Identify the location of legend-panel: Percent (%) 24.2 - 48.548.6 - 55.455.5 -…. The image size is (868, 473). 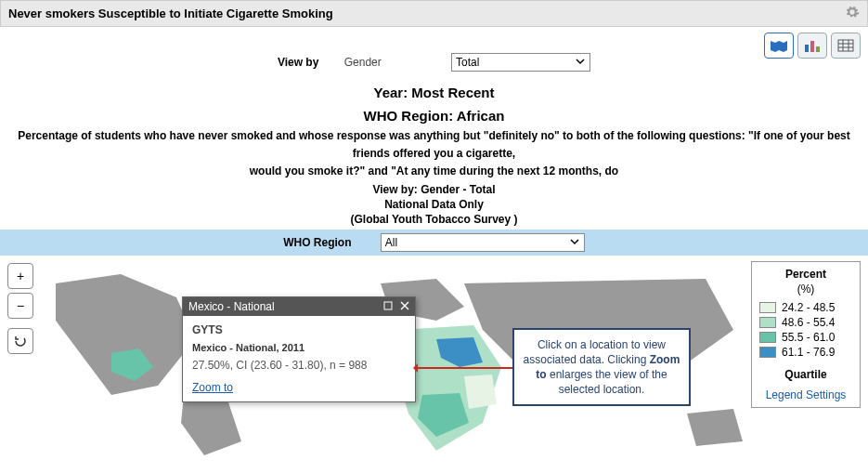
(806, 335).